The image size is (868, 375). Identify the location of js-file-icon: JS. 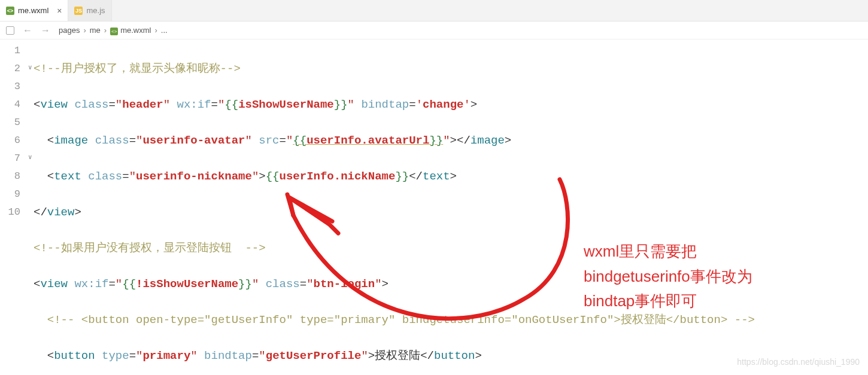
(78, 11).